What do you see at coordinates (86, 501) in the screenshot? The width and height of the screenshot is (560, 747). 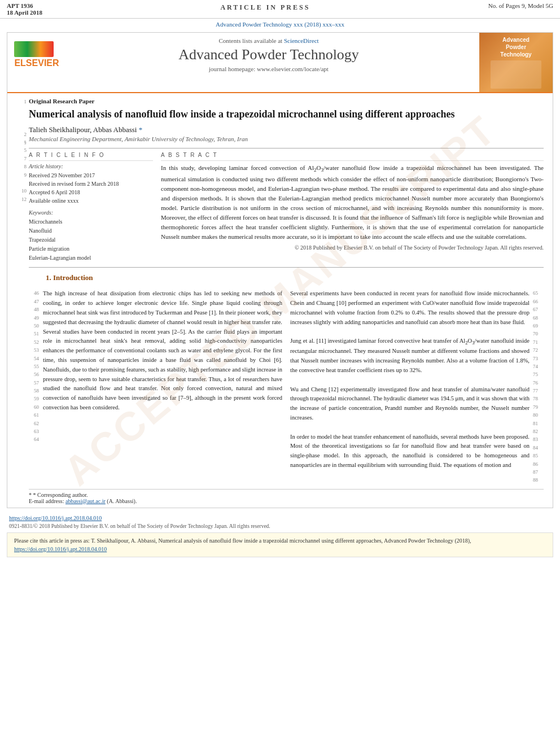 I see `email-link: abbassi@aut.ac.ir` at bounding box center [86, 501].